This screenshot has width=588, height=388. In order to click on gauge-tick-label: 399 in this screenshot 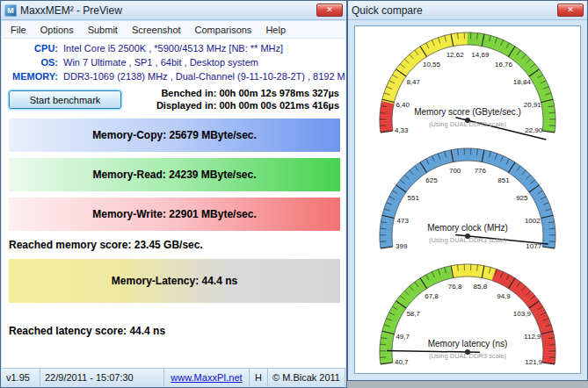, I will do `click(402, 246)`.